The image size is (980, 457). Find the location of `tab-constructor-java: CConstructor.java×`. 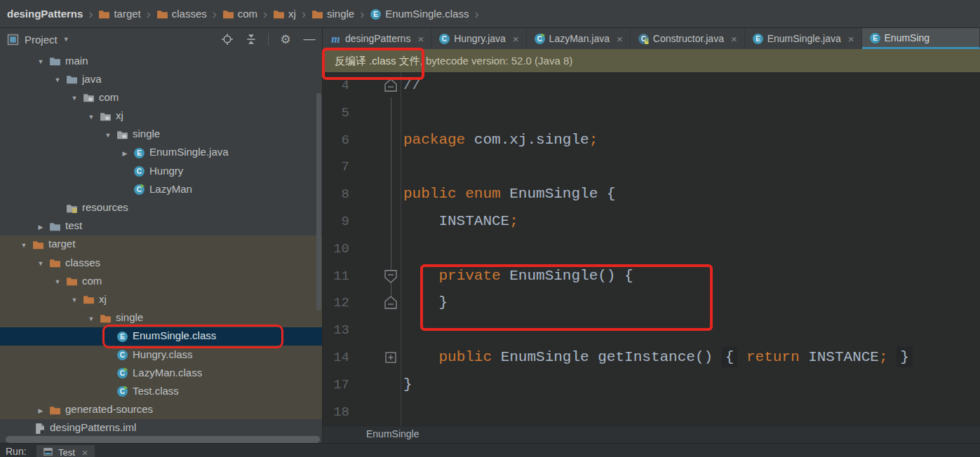

tab-constructor-java: CConstructor.java× is located at coordinates (687, 39).